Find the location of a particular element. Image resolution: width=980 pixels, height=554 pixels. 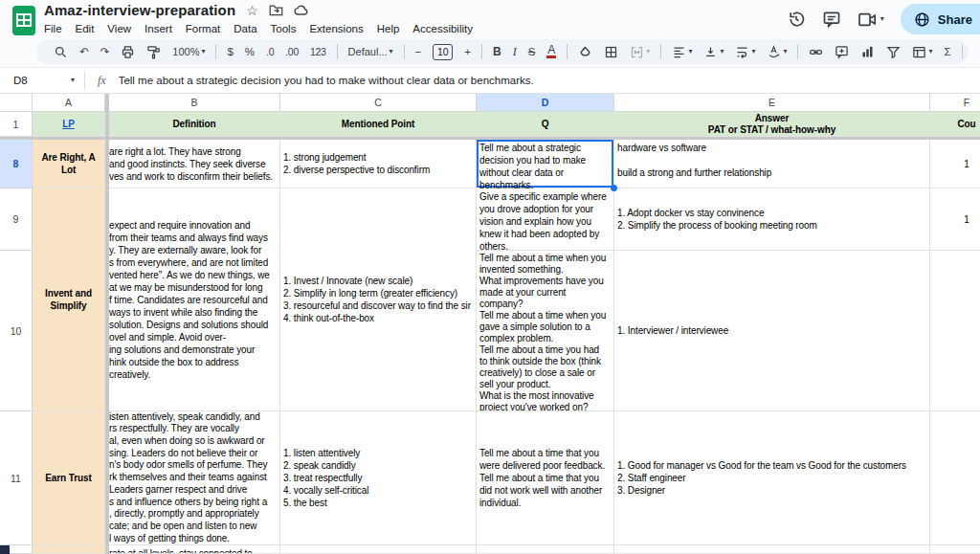

toolbar-more-formats: 123 is located at coordinates (318, 52).